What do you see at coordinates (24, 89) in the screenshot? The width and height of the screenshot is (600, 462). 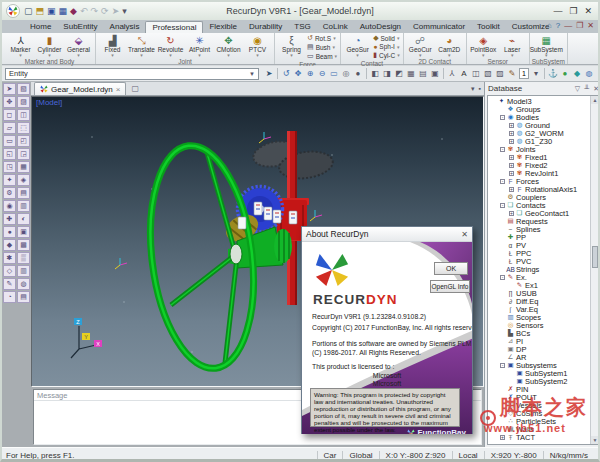 I see `side-tool-icon: ▧` at bounding box center [24, 89].